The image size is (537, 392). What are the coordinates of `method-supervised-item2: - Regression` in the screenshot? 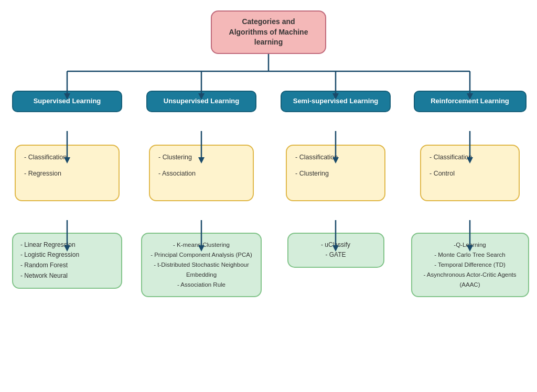 It's located at (67, 174).